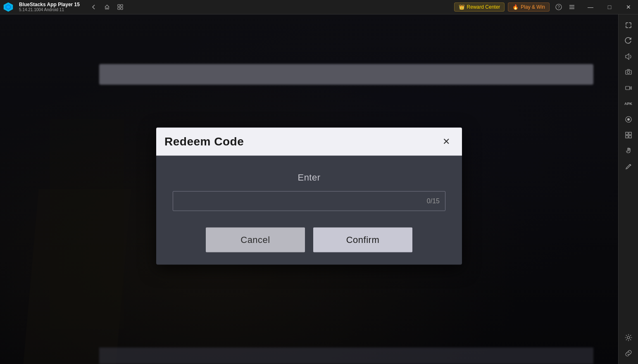  Describe the element at coordinates (628, 338) in the screenshot. I see `settings-icon` at that location.